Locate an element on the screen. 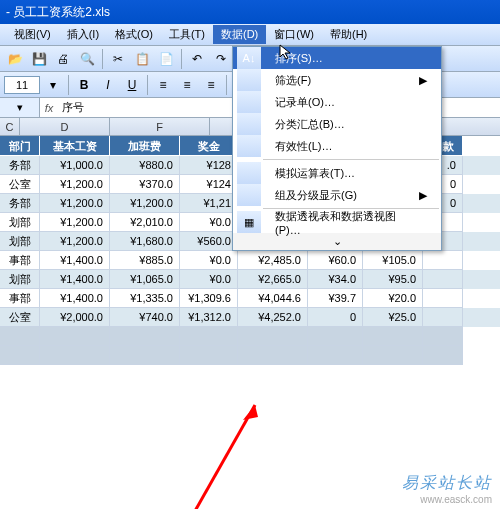 This screenshot has height=509, width=500. name-box: ▾ is located at coordinates (20, 108).